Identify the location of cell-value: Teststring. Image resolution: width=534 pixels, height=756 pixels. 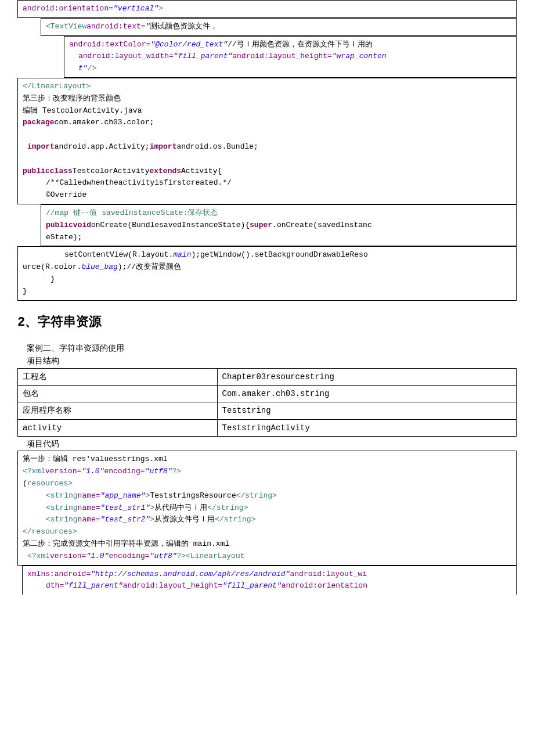
(367, 411).